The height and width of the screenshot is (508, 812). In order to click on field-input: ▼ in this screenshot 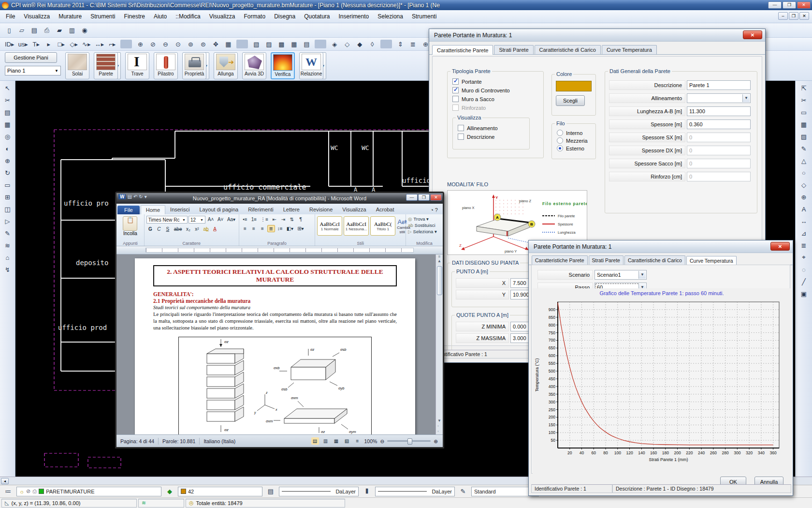, I will do `click(719, 98)`.